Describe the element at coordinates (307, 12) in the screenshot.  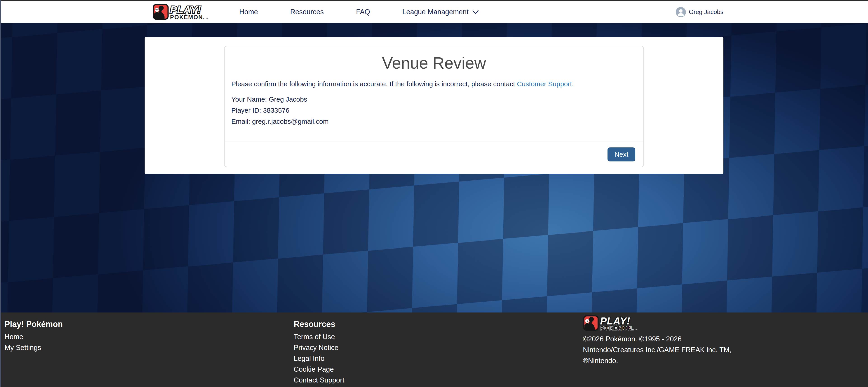
I see `nav-resources: Resources` at that location.